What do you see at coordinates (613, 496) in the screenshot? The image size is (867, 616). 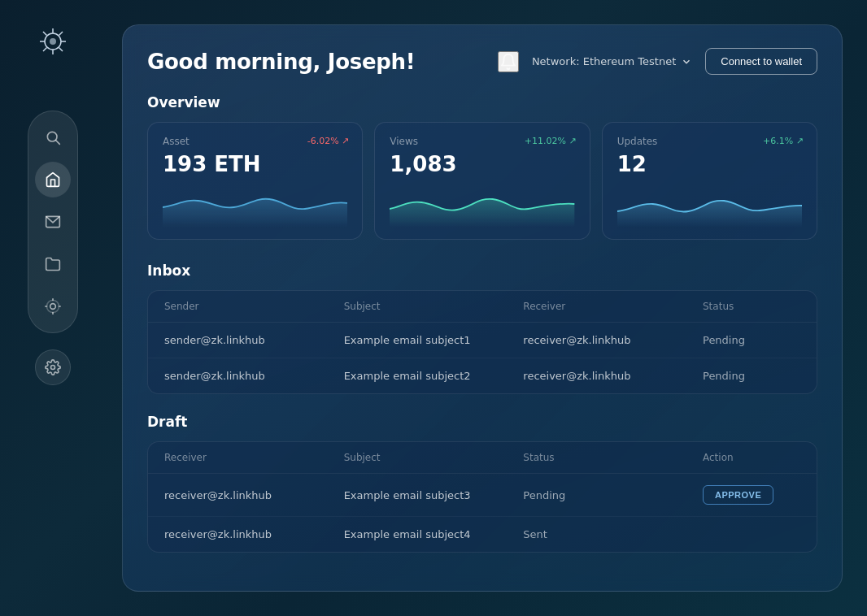 I see `draft-row1-status: Pending` at bounding box center [613, 496].